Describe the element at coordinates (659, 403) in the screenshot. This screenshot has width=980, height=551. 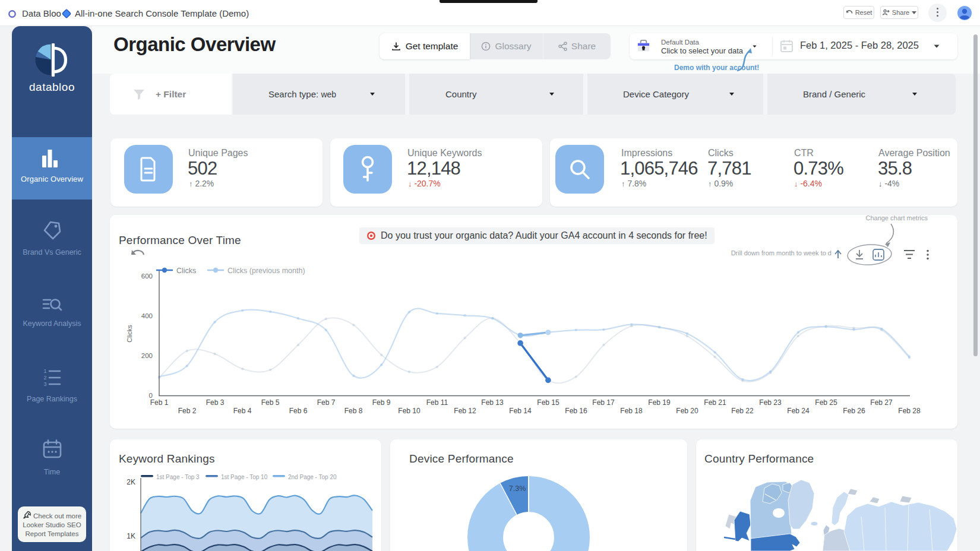
I see `svg-text: Feb 19` at that location.